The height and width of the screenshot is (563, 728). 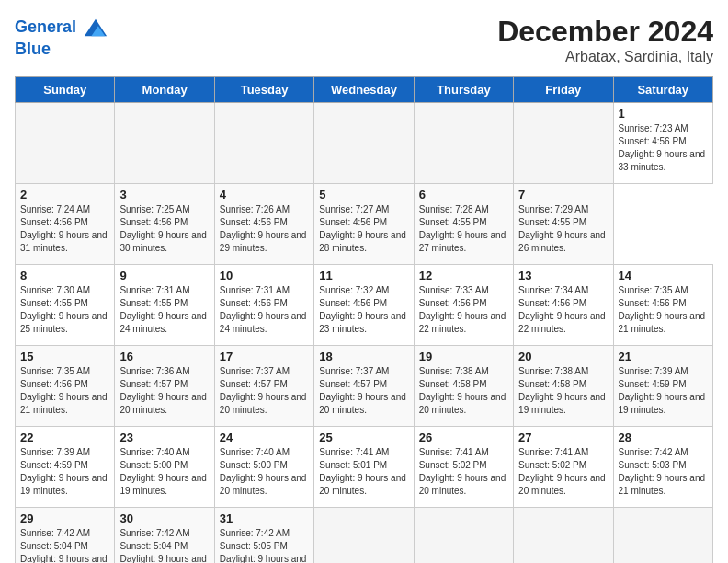 What do you see at coordinates (265, 519) in the screenshot?
I see `day-number: 31` at bounding box center [265, 519].